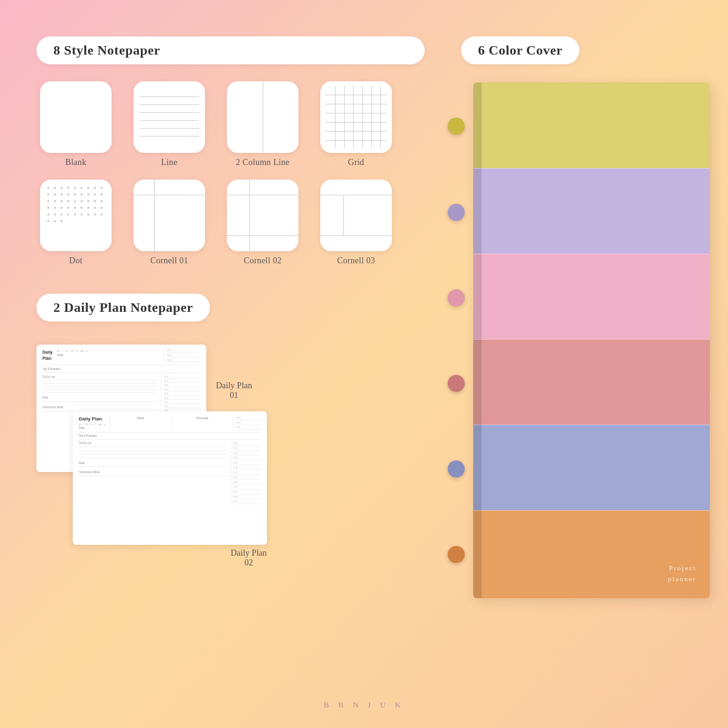 This screenshot has height=728, width=728. I want to click on cover-yellow, so click(592, 125).